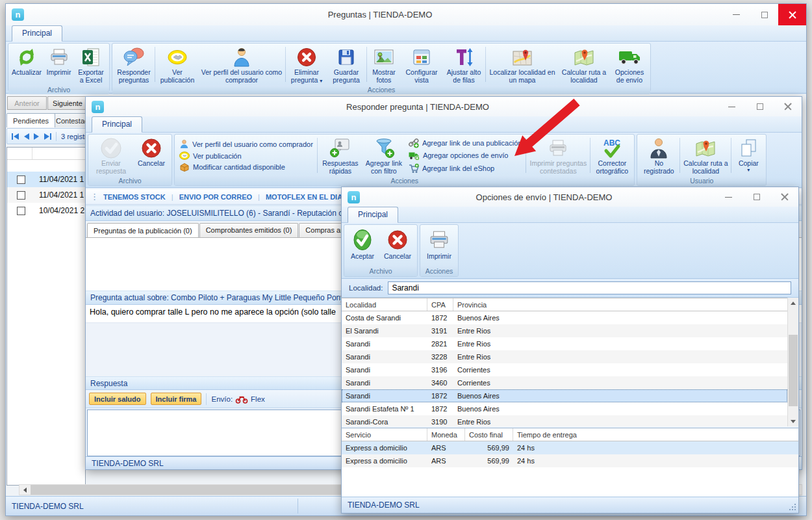  Describe the element at coordinates (565, 357) in the screenshot. I see `locality-row: Sarandi 3228 Entre Rios` at that location.